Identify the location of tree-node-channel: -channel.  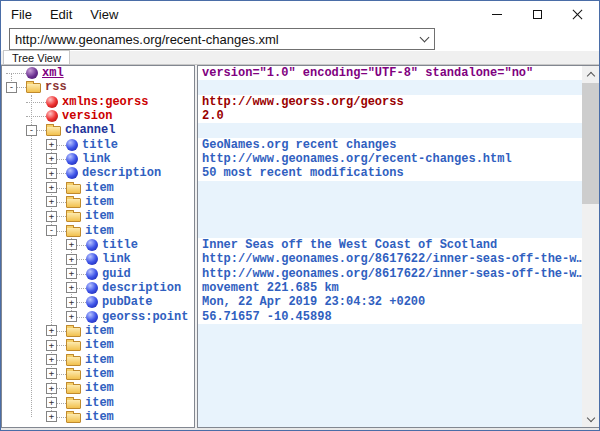
(98, 130).